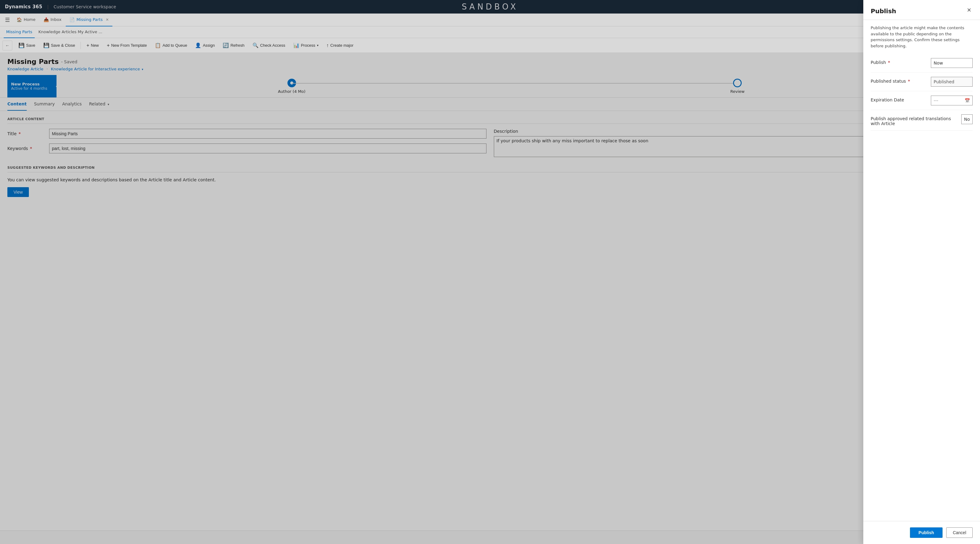  What do you see at coordinates (967, 101) in the screenshot?
I see `calendar-icon: 📅` at bounding box center [967, 101].